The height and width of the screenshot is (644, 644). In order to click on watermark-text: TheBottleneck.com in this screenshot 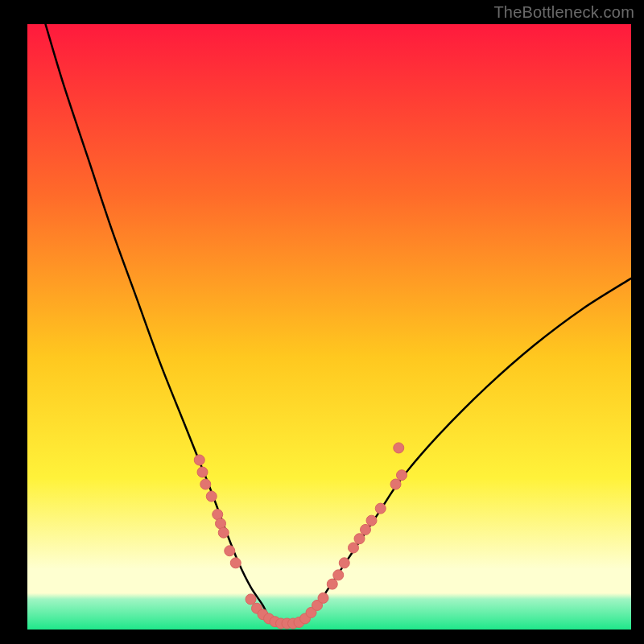, I will do `click(564, 13)`.